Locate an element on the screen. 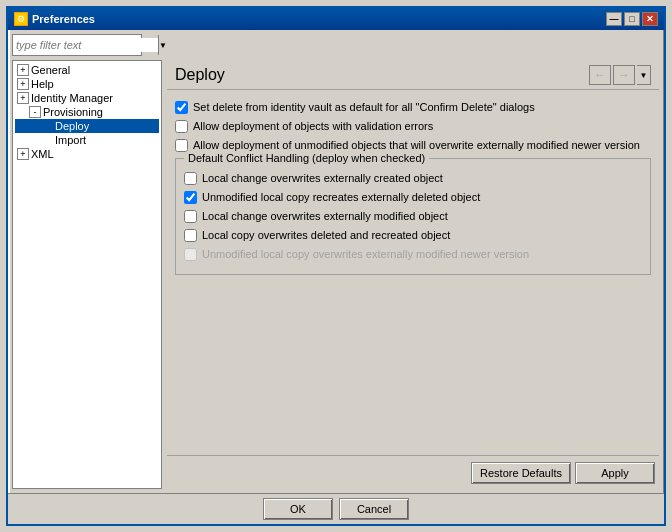  checkbox-row-allow-overwrite: Allow deployment of unmodified objects t… is located at coordinates (413, 145).